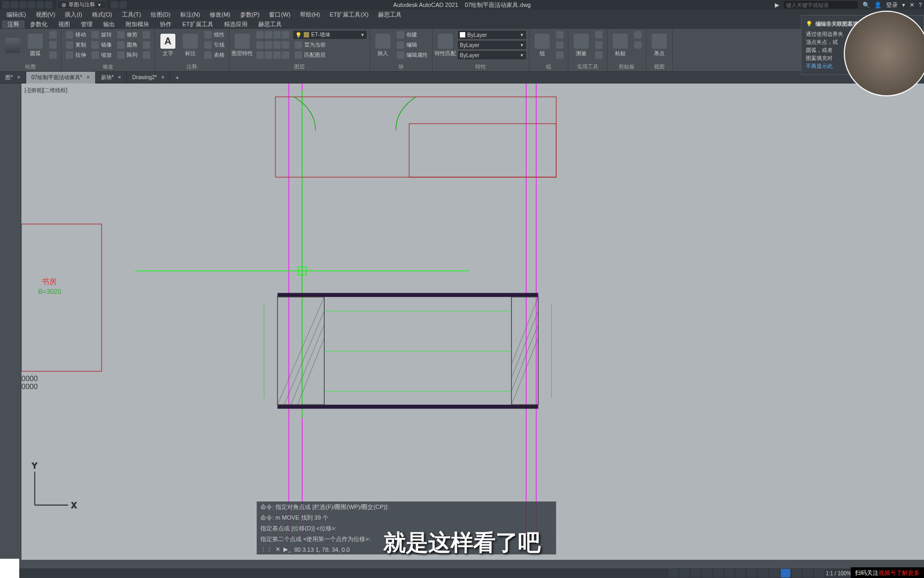 This screenshot has width=924, height=578. What do you see at coordinates (277, 35) in the screenshot?
I see `layer-lock-icon` at bounding box center [277, 35].